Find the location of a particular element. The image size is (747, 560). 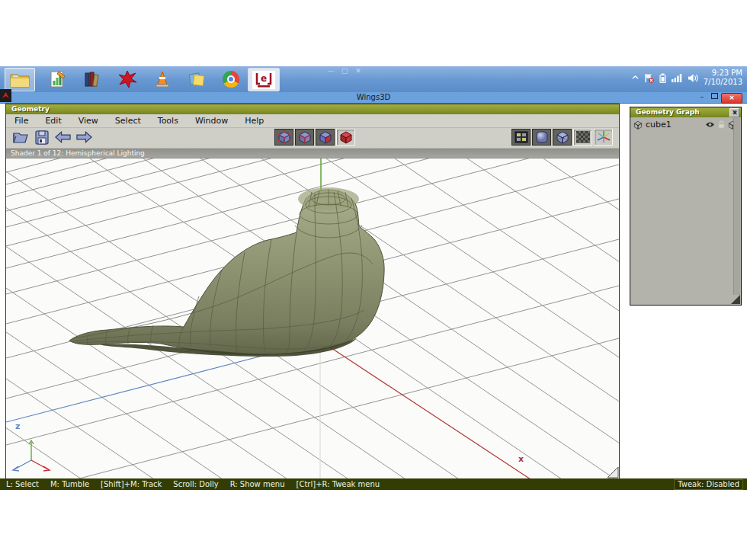

lock-icon is located at coordinates (721, 125).